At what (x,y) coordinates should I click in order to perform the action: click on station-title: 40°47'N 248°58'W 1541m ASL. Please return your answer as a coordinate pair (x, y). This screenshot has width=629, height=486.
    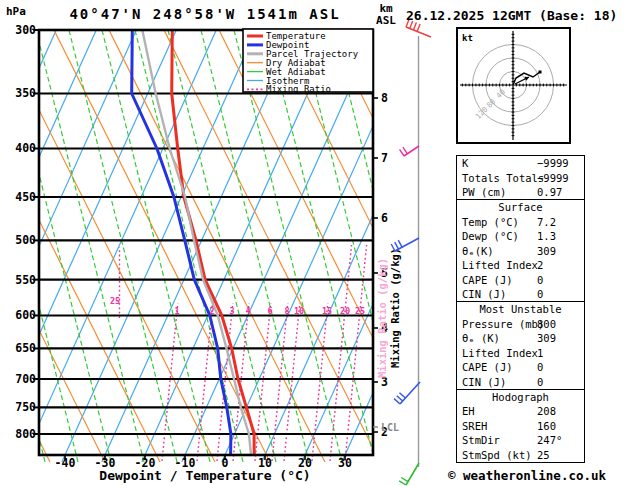
    Looking at the image, I should click on (205, 14).